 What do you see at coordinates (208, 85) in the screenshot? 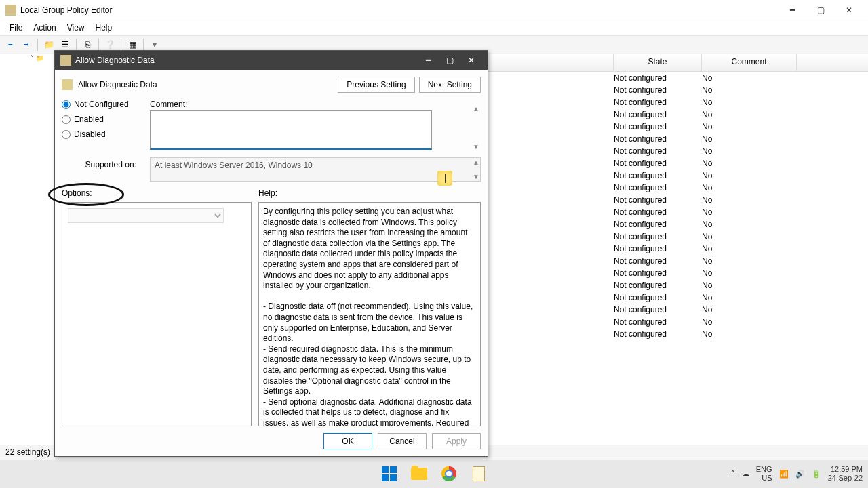
I see `setting-name: Allow Diagnostic Data` at bounding box center [208, 85].